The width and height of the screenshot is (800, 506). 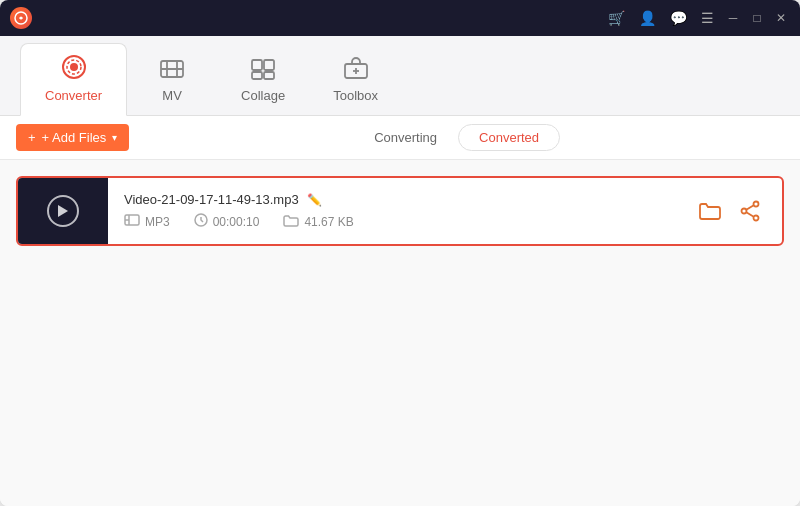 What do you see at coordinates (263, 71) in the screenshot?
I see `collage-icon` at bounding box center [263, 71].